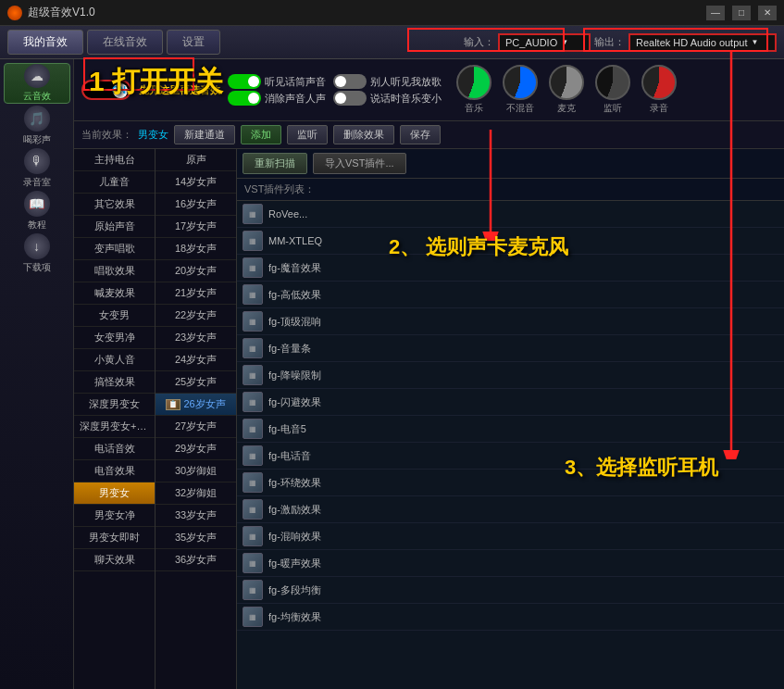 The height and width of the screenshot is (689, 784). I want to click on effect-list-item: 深度男变女+混响, so click(115, 427).